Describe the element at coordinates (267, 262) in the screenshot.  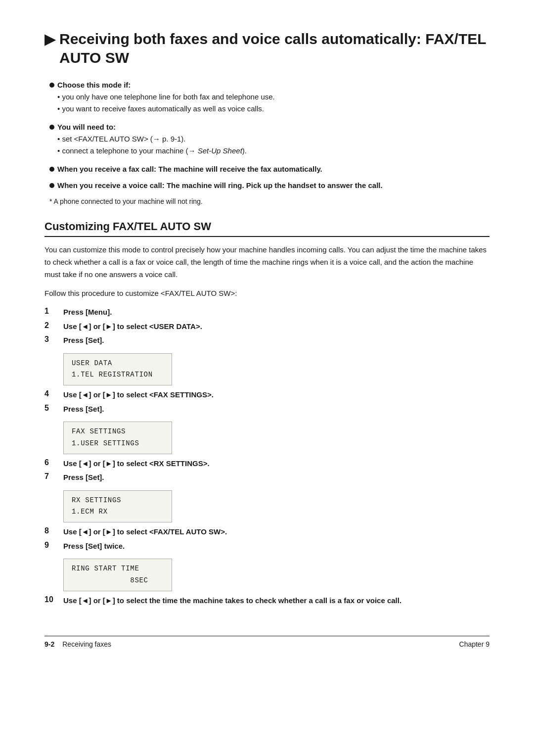
I see `body-text-1: You can customize this mode to control p…` at that location.